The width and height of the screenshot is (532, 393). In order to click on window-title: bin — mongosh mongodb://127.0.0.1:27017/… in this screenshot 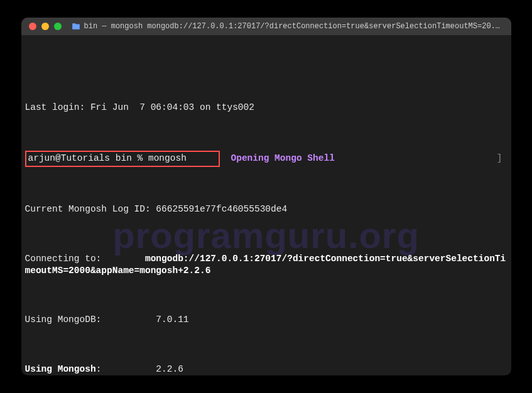, I will do `click(294, 26)`.